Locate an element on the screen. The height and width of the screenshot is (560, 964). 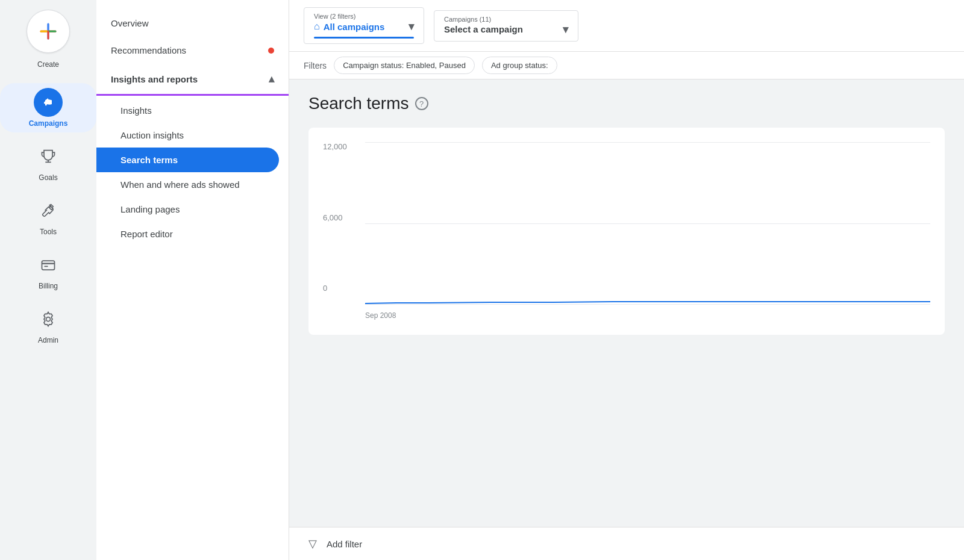
add-filter-bar: ▽ Add filter is located at coordinates (627, 543).